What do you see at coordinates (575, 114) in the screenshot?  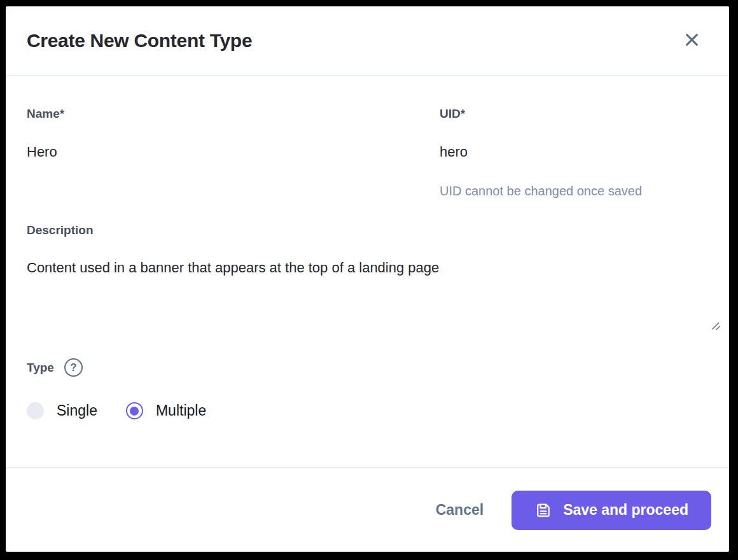 I see `uid-label: UID*` at bounding box center [575, 114].